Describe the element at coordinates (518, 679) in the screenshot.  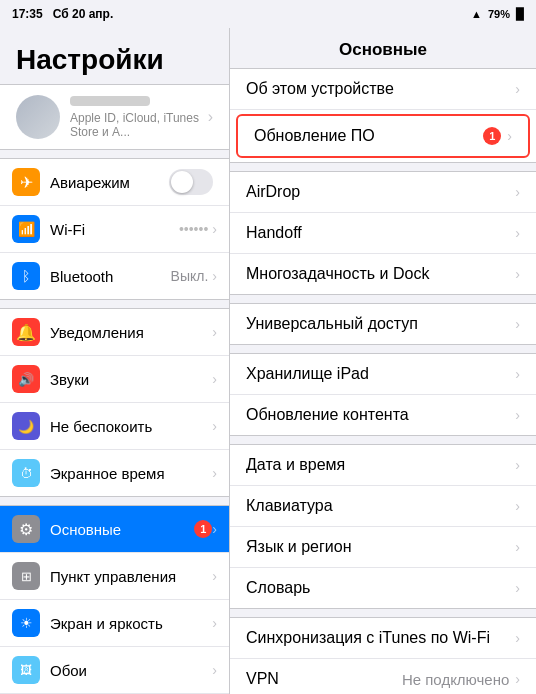
I see `vpn-chevron-icon: ›` at that location.